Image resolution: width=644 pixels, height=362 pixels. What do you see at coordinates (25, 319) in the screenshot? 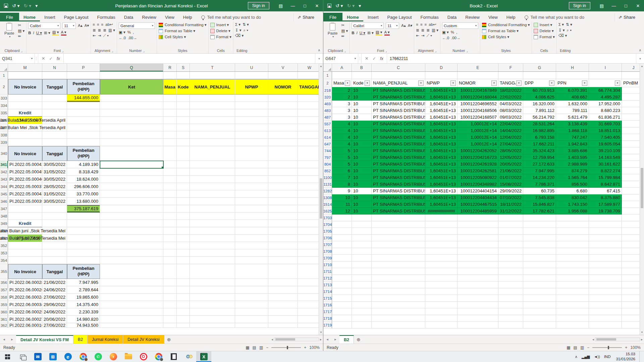
I see `cell-M361: PI.2022.06.00027` at bounding box center [25, 319].